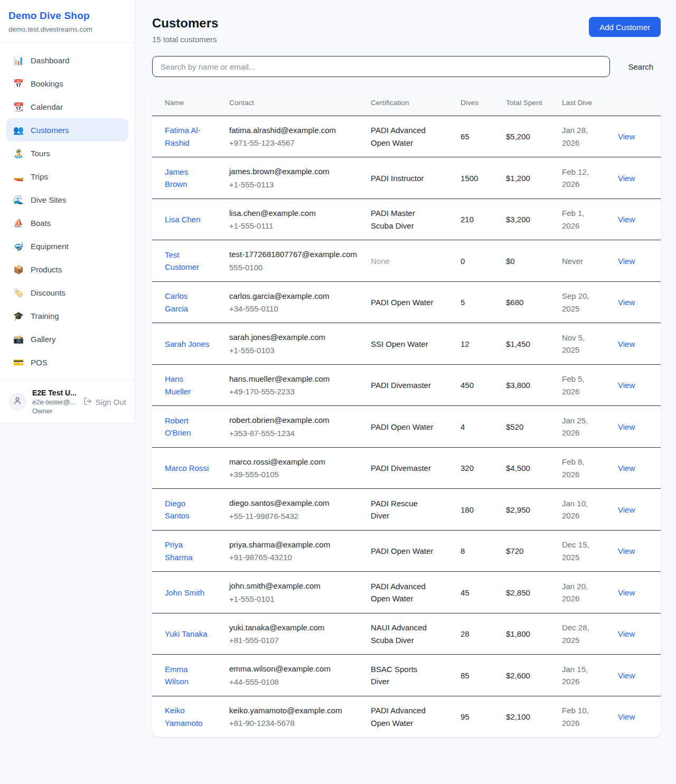  What do you see at coordinates (590, 344) in the screenshot?
I see `customer-last-dive: Nov 5, 2025` at bounding box center [590, 344].